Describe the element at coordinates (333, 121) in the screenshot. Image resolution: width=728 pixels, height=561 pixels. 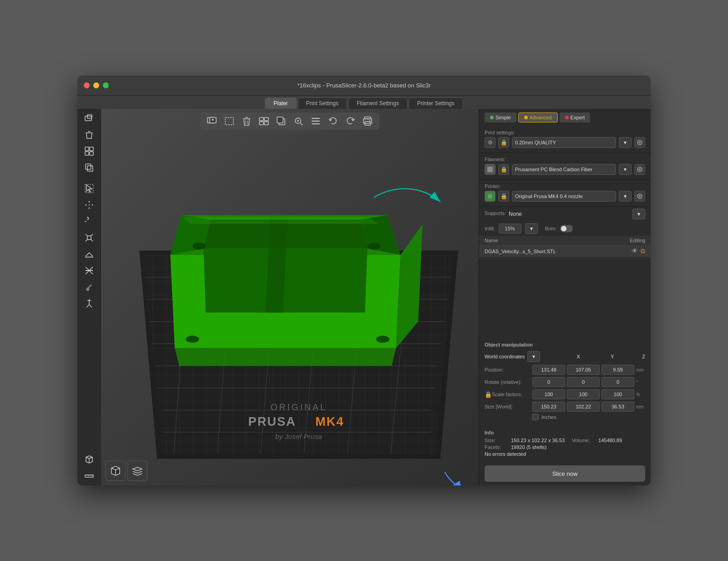
I see `undo-button` at that location.